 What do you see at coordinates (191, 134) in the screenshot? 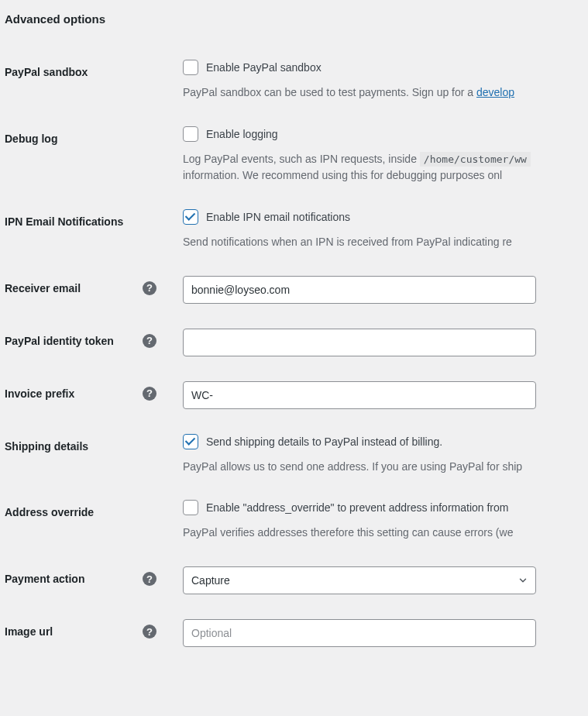
I see `debug-log-checkbox` at bounding box center [191, 134].